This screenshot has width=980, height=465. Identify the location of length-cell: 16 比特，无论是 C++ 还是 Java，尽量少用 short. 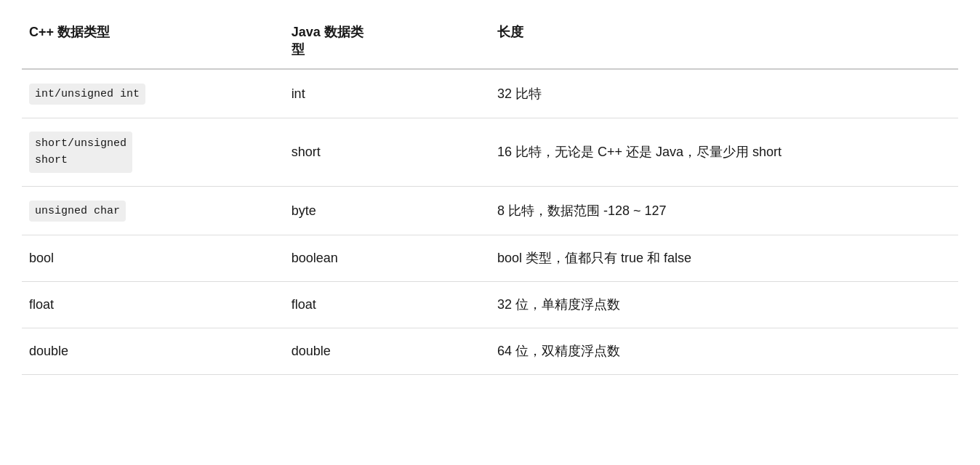
(724, 153).